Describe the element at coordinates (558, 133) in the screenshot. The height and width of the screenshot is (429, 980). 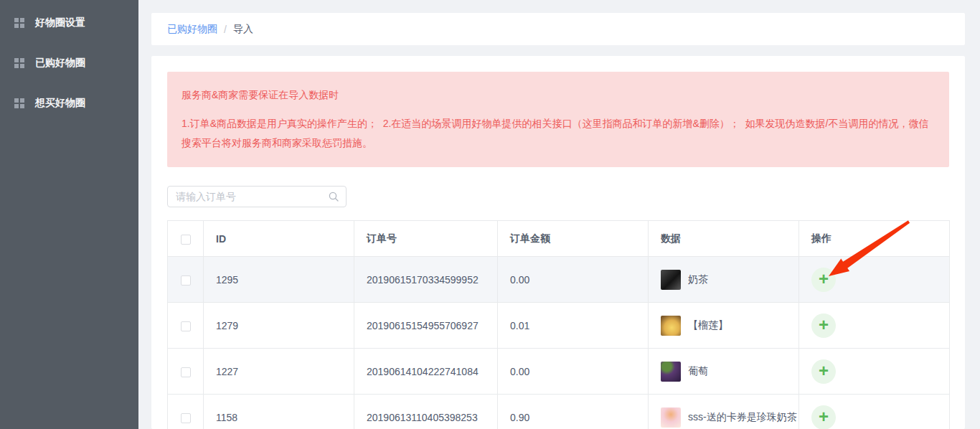
I see `warning-body: 1.订单&商品数据是用户真实的操作产生的； 2.在适当的场景调用好物单提供的相关…` at that location.